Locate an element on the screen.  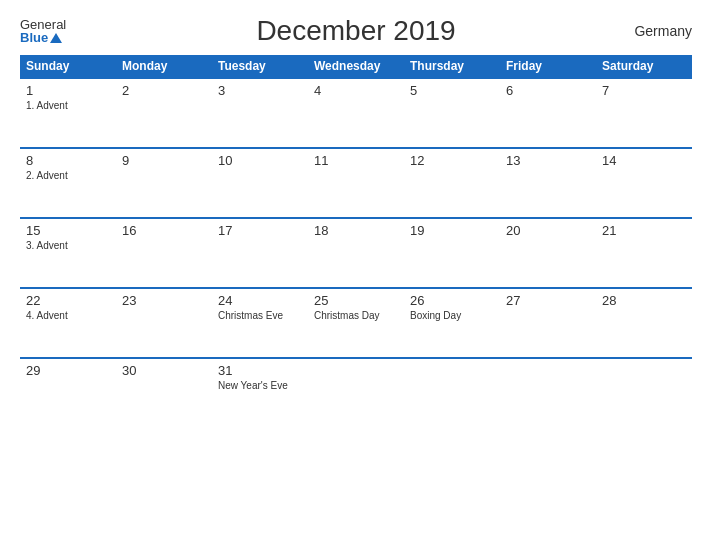
calendar-week-row: 82. Advent91011121314 is located at coordinates (356, 183).